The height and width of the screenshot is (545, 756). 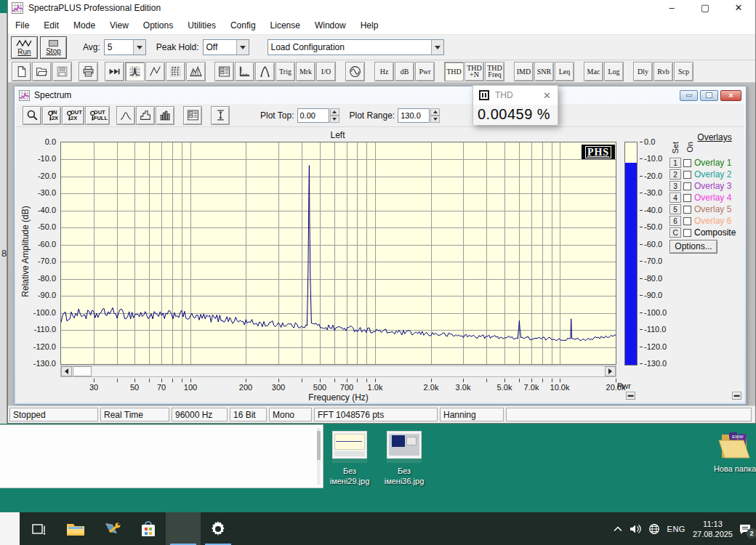 I want to click on units-db-button: dB, so click(x=404, y=71).